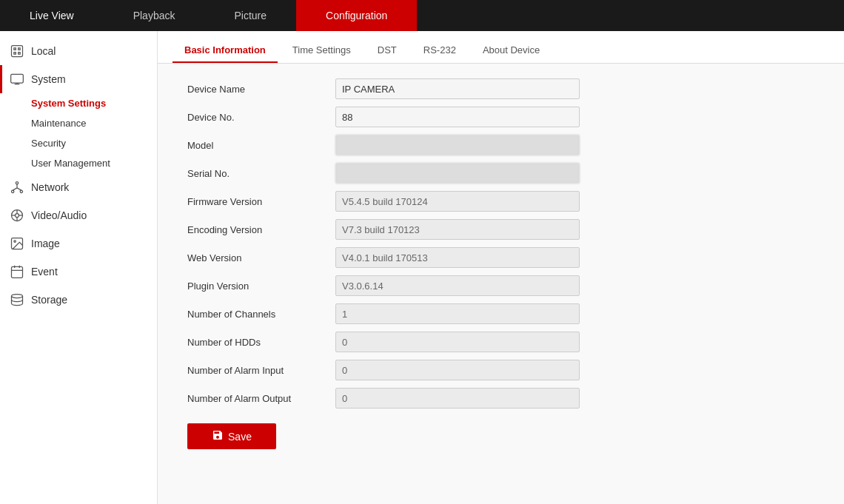 Image resolution: width=844 pixels, height=504 pixels. What do you see at coordinates (500, 314) in the screenshot?
I see `field-row-num-channels: Number of Channels` at bounding box center [500, 314].